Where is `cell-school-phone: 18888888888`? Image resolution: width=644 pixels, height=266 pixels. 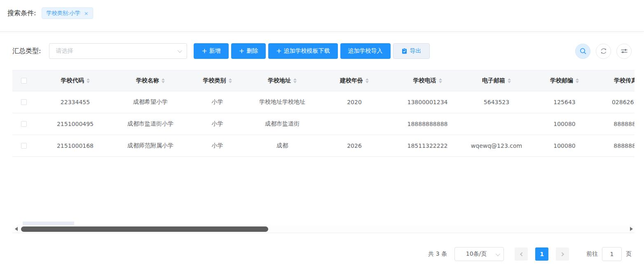 cell-school-phone: 18888888888 is located at coordinates (428, 124).